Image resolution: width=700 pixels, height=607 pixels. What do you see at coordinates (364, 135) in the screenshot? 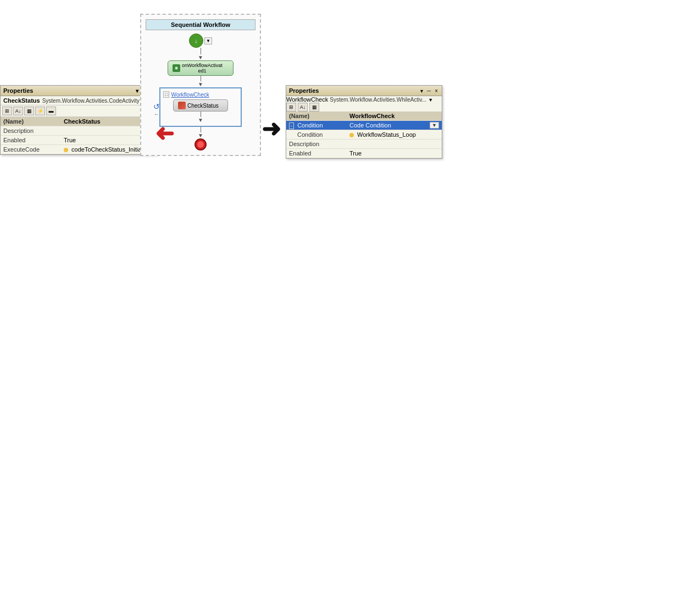
I see `right-prop-row-condition-child: Condition WorkflowStatus_Loop` at bounding box center [364, 135].